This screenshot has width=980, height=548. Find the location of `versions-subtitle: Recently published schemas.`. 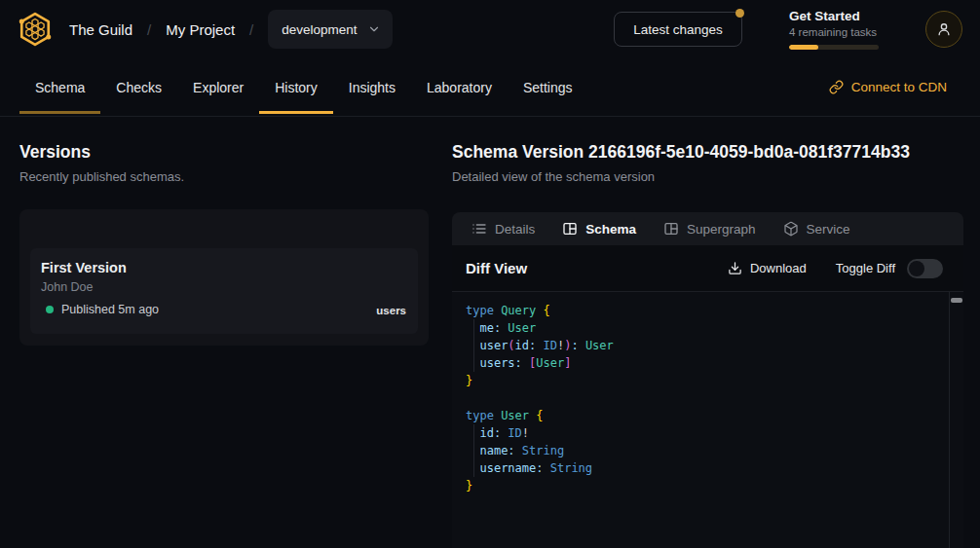

versions-subtitle: Recently published schemas. is located at coordinates (101, 177).